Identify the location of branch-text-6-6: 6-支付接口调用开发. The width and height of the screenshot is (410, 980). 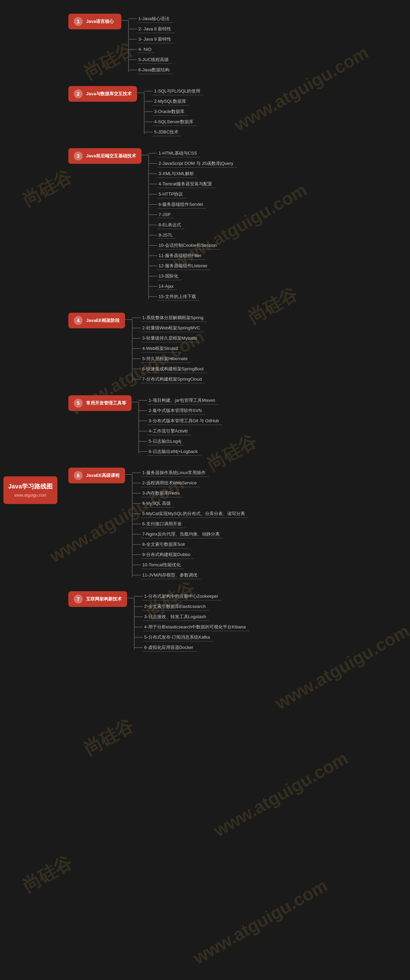
(163, 524).